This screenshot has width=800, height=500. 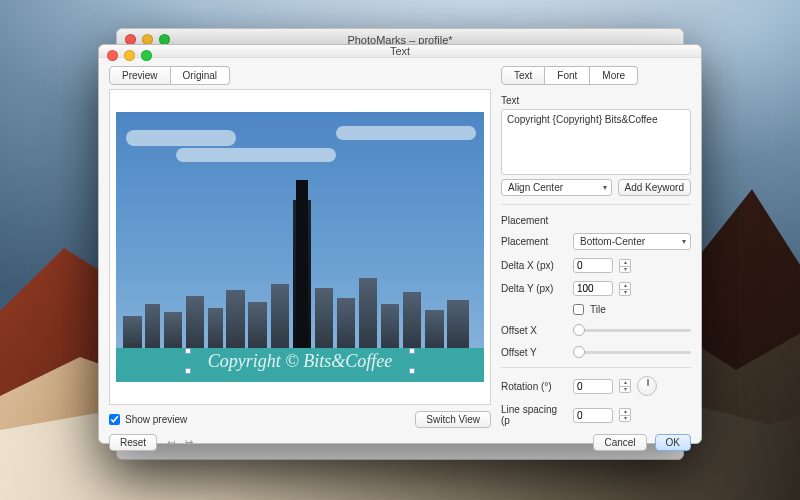 What do you see at coordinates (140, 76) in the screenshot?
I see `tab-preview: Preview` at bounding box center [140, 76].